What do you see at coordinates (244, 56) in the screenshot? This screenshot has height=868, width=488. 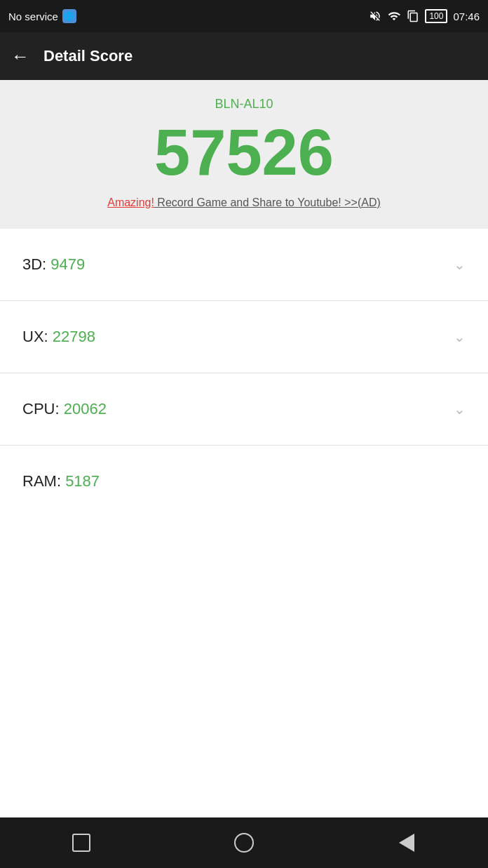 I see `app-bar: ← Detail Score` at bounding box center [244, 56].